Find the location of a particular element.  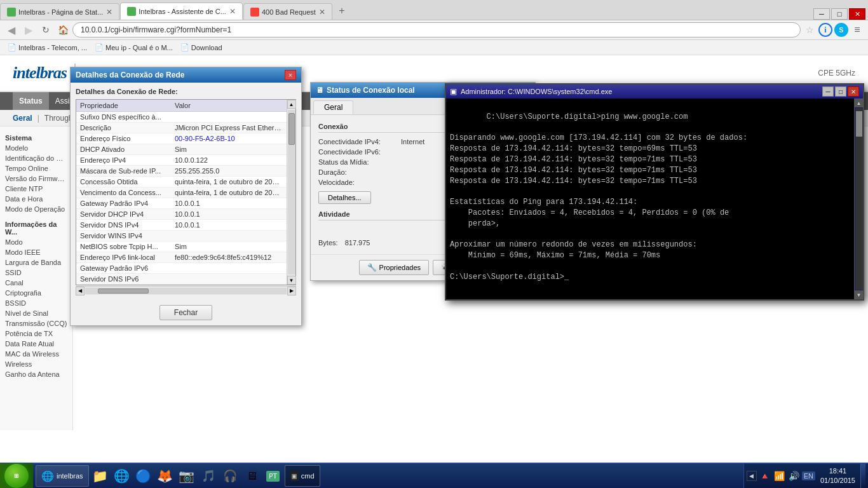

cmd-scroll-down: ▼ is located at coordinates (859, 295).